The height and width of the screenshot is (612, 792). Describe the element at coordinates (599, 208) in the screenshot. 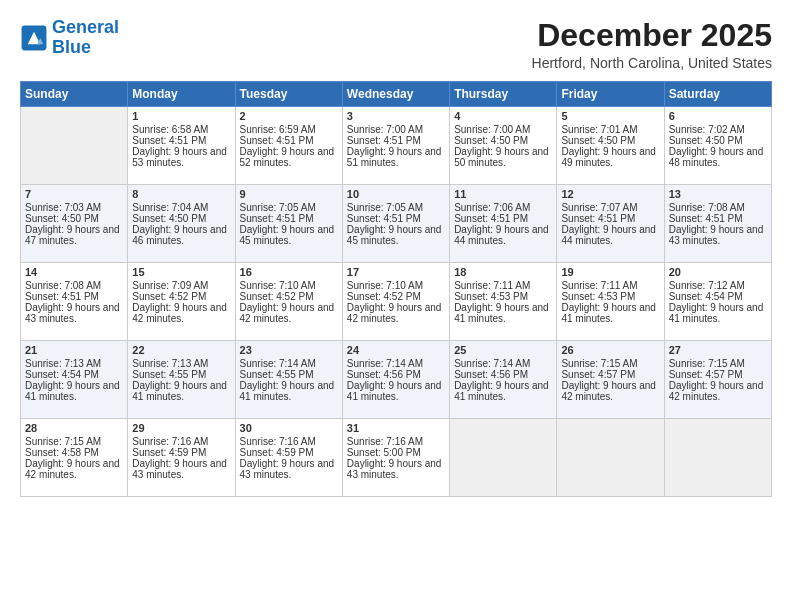

I see `sunrise: Sunrise: 7:07 AM` at that location.